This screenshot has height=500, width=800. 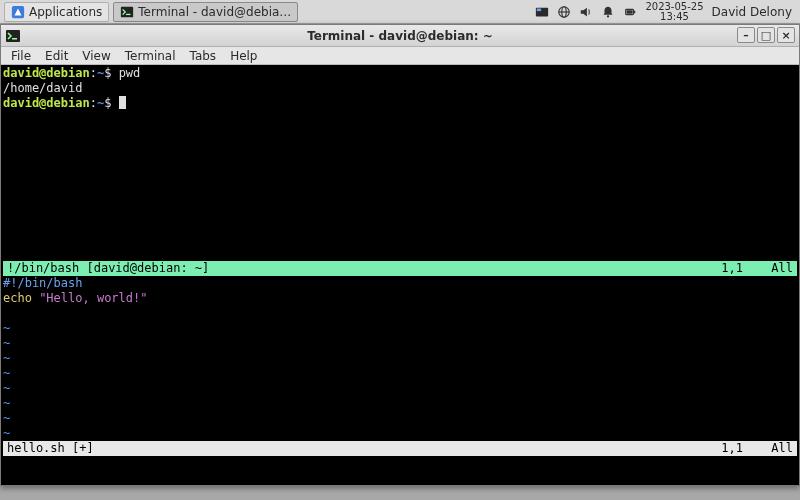 What do you see at coordinates (206, 12) in the screenshot?
I see `taskbar-item-terminal: Terminal - david@debia…` at bounding box center [206, 12].